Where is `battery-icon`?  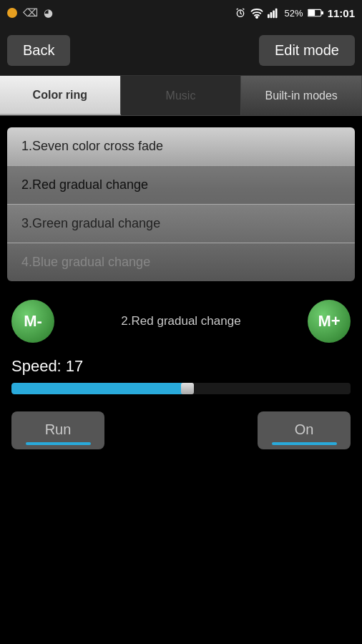
battery-icon is located at coordinates (315, 13).